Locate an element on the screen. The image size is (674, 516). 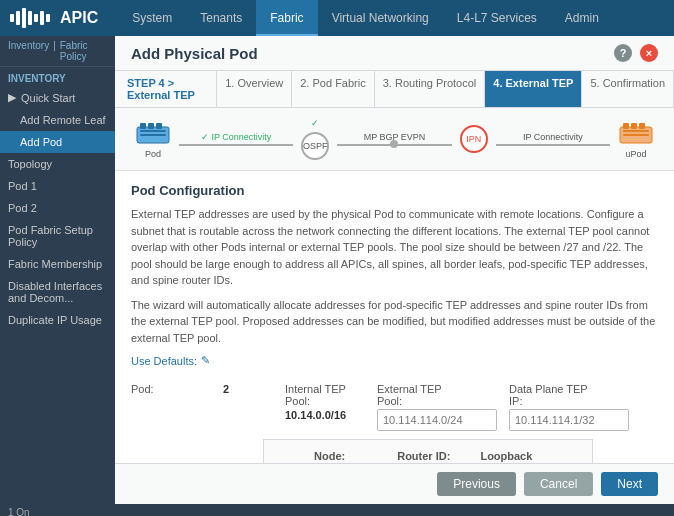
topo-upod: uPod is located at coordinates (636, 139).